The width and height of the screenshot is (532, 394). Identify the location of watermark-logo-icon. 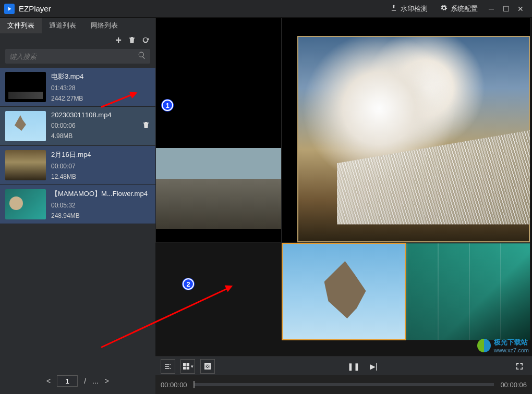
(484, 346).